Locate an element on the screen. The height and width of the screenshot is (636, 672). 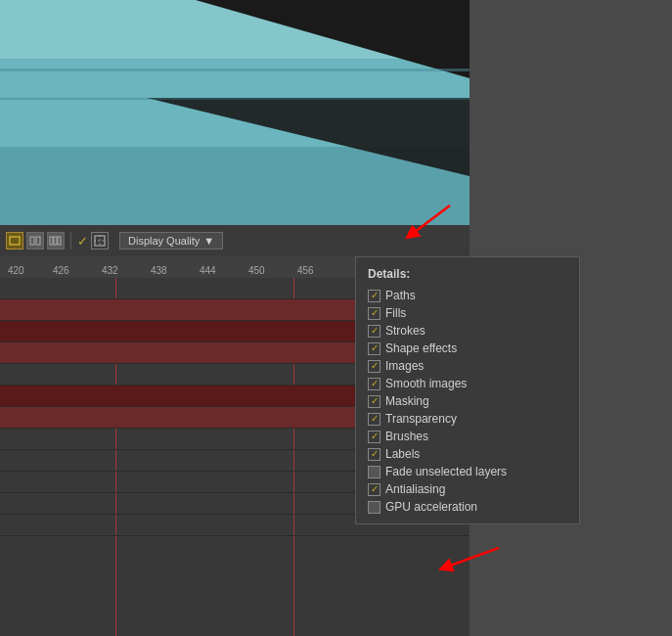
dropdown-arrow-icon: ▼ is located at coordinates (209, 241).